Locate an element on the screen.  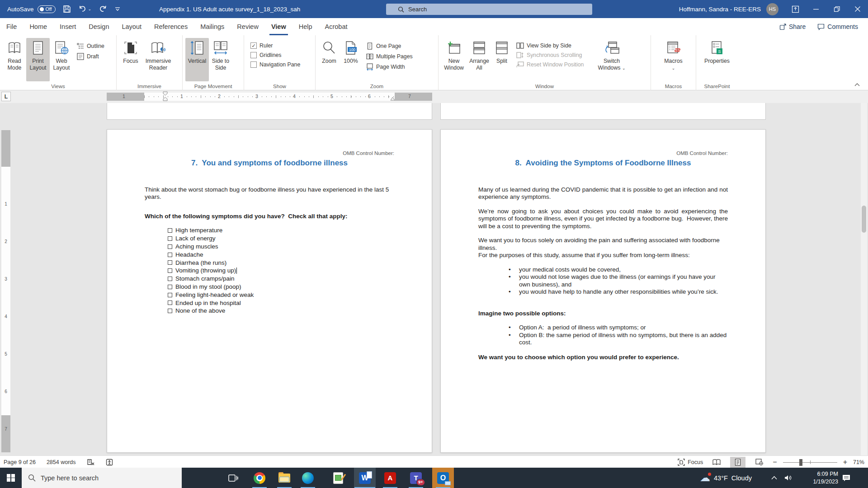
tab-view: View is located at coordinates (278, 27).